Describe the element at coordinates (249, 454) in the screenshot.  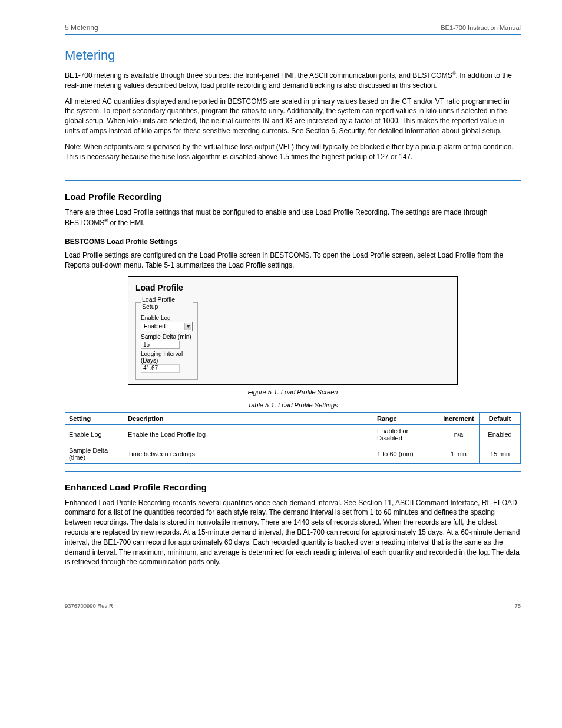
I see `cell-desc: Time between readings` at that location.